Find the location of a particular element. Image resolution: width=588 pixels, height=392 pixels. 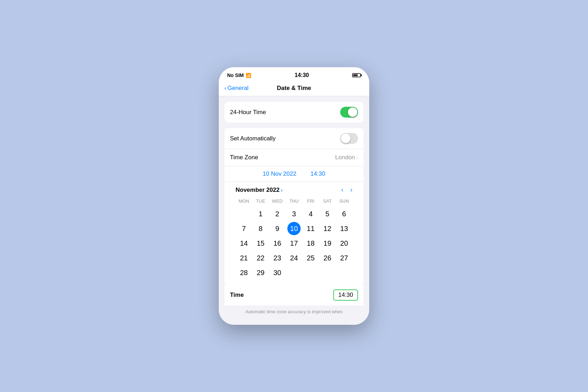

calendar-day: 15 is located at coordinates (261, 243).